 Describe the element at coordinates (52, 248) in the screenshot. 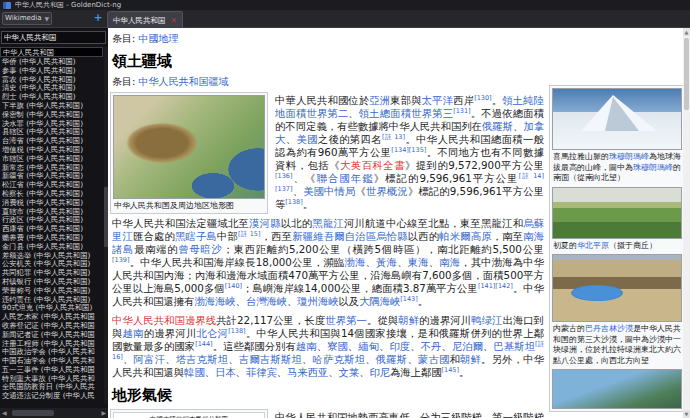

I see `list-item: 金门县 (中华人民共和国)` at that location.